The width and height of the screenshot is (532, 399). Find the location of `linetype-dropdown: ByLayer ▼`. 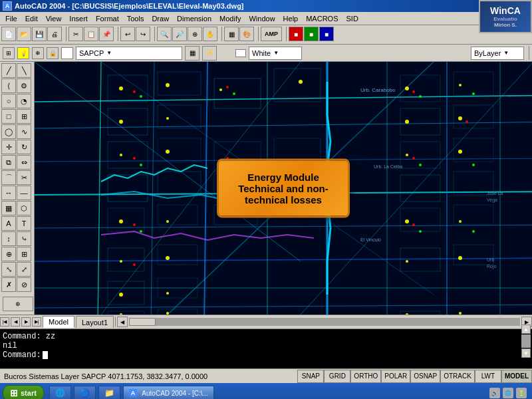

linetype-dropdown: ByLayer ▼ is located at coordinates (497, 53).